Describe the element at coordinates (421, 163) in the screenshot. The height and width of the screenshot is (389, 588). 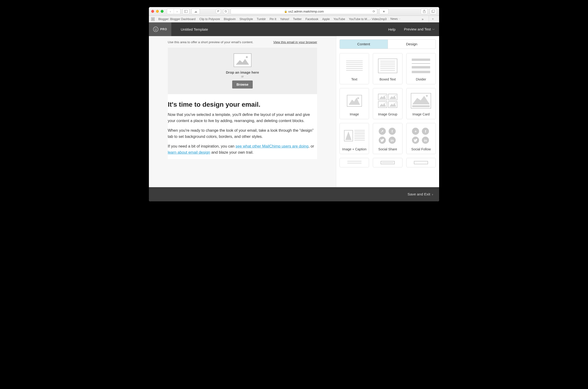
I see `code-block-icon` at that location.